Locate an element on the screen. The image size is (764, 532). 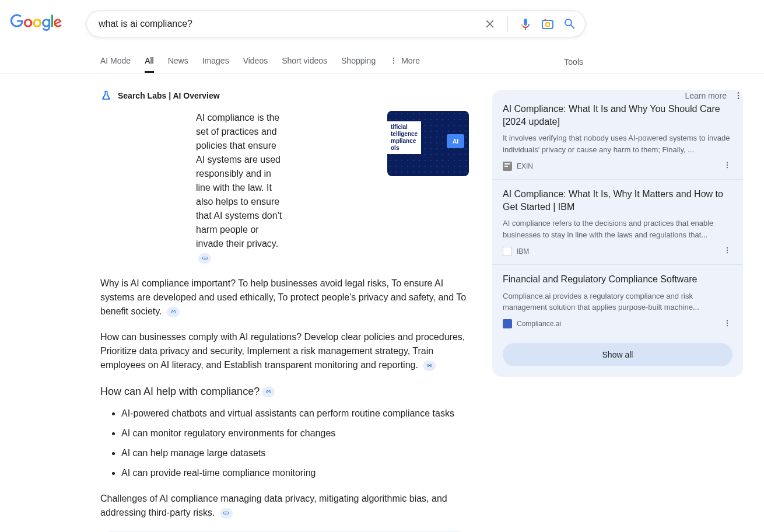
tab-shopping: Shopping is located at coordinates (358, 62).